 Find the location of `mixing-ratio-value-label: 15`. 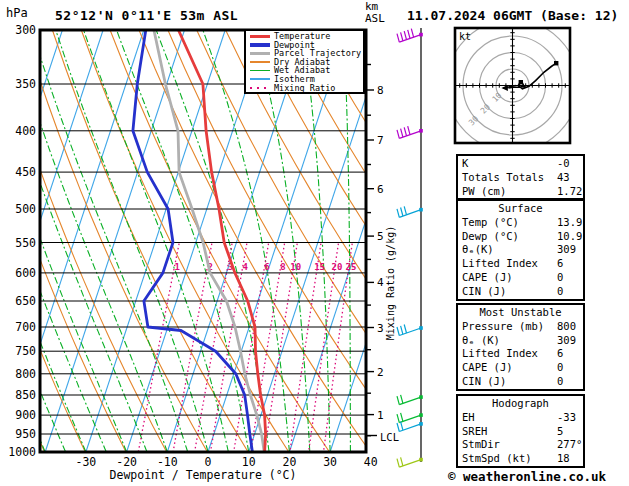

mixing-ratio-value-label: 15 is located at coordinates (320, 267).